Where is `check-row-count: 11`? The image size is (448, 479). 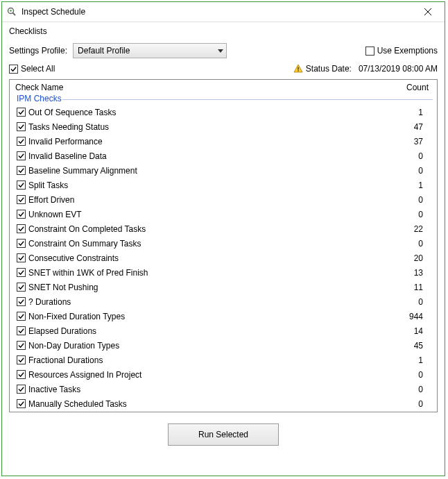 check-row-count: 11 is located at coordinates (409, 287).